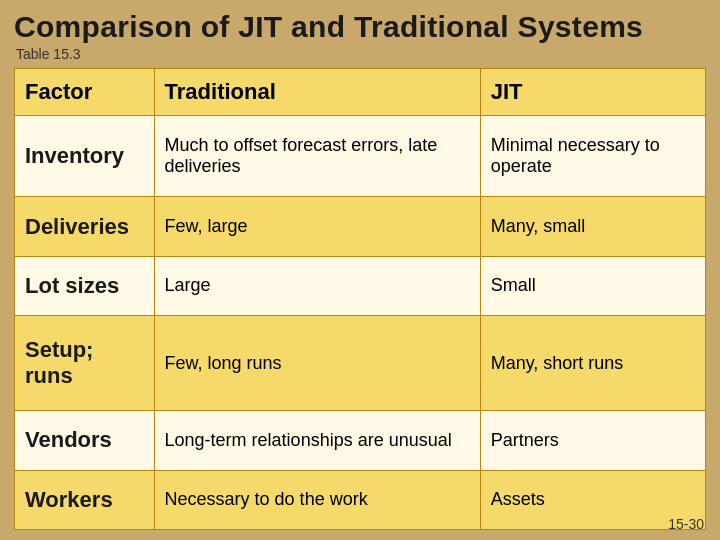 The width and height of the screenshot is (720, 540). Describe the element at coordinates (85, 92) in the screenshot. I see `col-factor: Factor` at that location.